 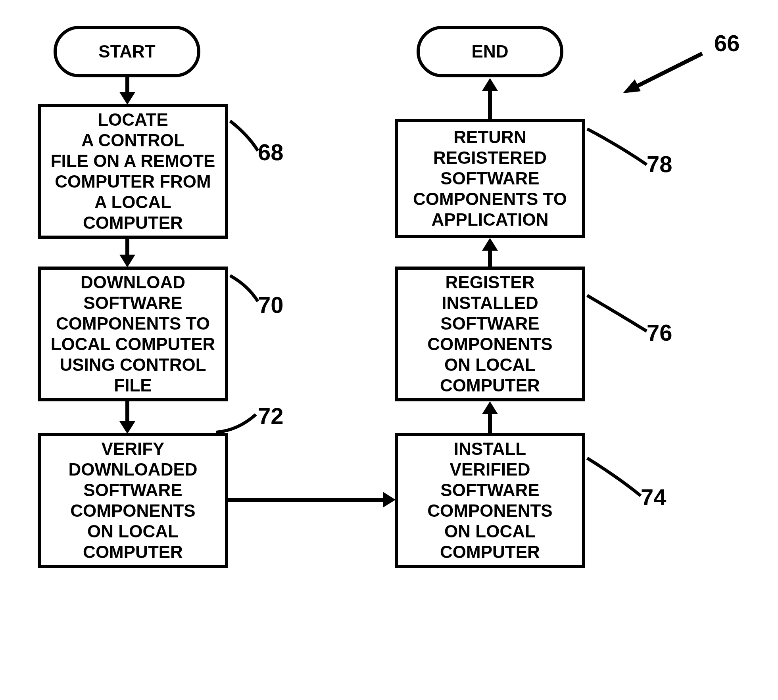 I want to click on end-label: END, so click(x=490, y=52).